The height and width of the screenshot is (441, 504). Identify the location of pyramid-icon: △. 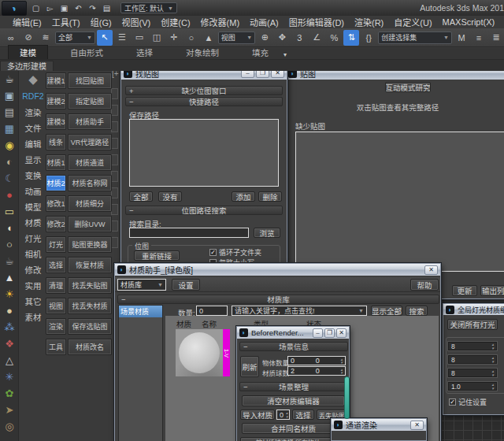
(9, 361).